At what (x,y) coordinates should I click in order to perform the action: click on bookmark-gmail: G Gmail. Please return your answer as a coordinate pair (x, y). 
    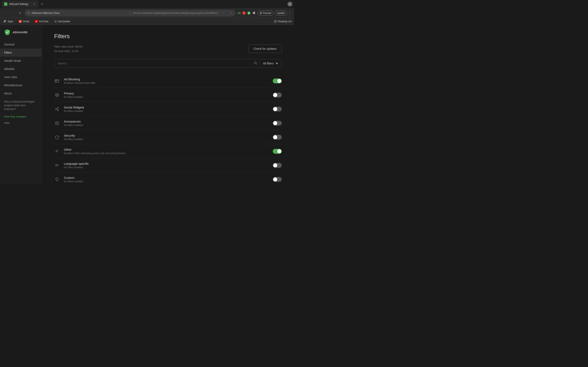
    Looking at the image, I should click on (24, 21).